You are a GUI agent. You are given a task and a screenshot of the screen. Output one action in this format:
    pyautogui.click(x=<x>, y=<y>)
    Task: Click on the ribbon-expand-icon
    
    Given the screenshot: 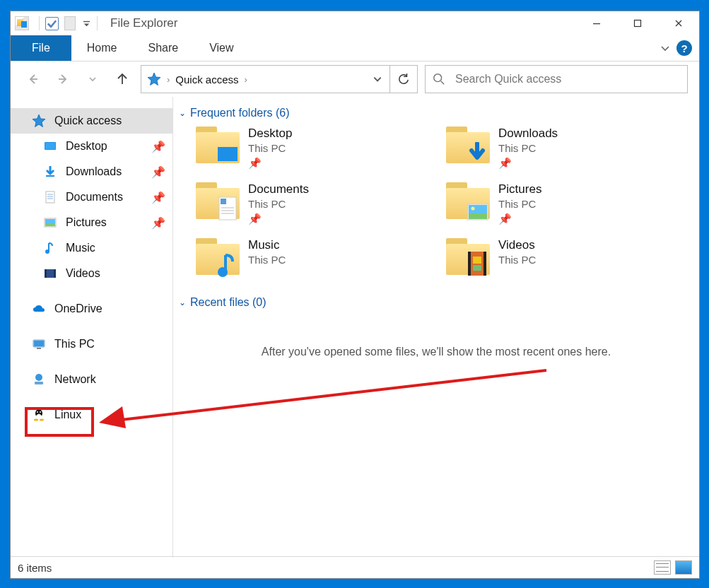 What is the action you would take?
    pyautogui.click(x=665, y=48)
    